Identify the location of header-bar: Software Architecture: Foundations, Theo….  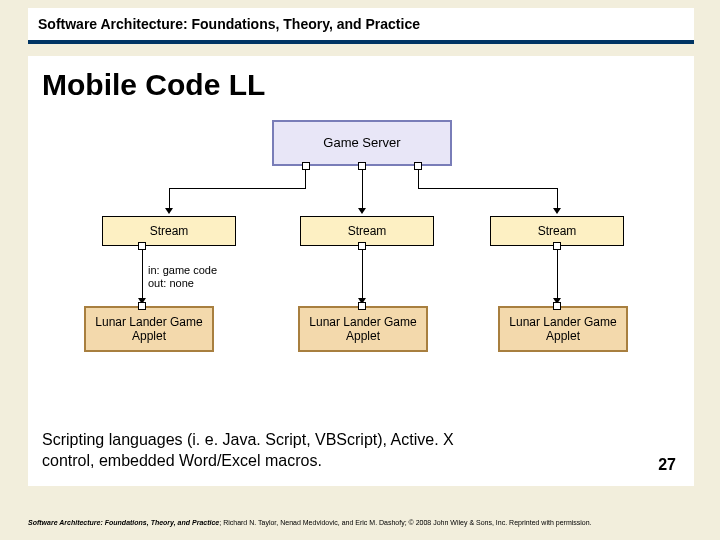
(361, 26).